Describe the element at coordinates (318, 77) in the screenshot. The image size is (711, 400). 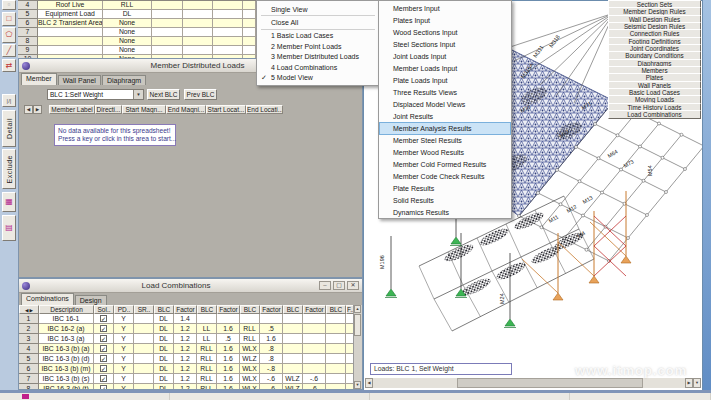
I see `menu-item: ✓5 Model View` at that location.